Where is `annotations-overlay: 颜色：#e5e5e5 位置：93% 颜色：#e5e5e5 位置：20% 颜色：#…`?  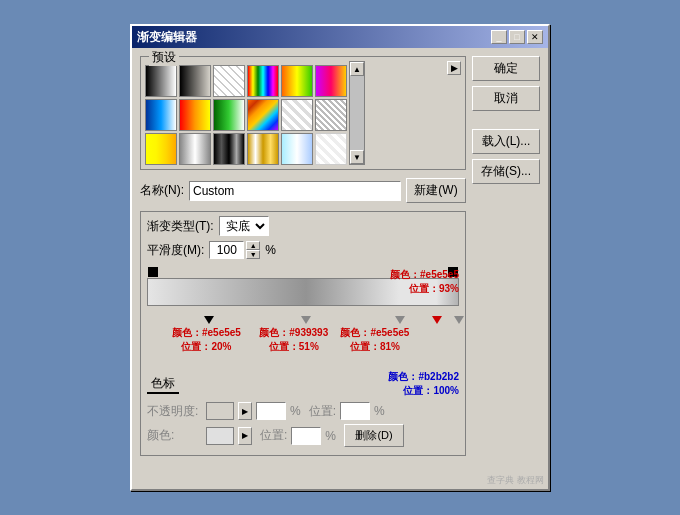 annotations-overlay: 颜色：#e5e5e5 位置：93% 颜色：#e5e5e5 位置：20% 颜色：#… is located at coordinates (303, 348).